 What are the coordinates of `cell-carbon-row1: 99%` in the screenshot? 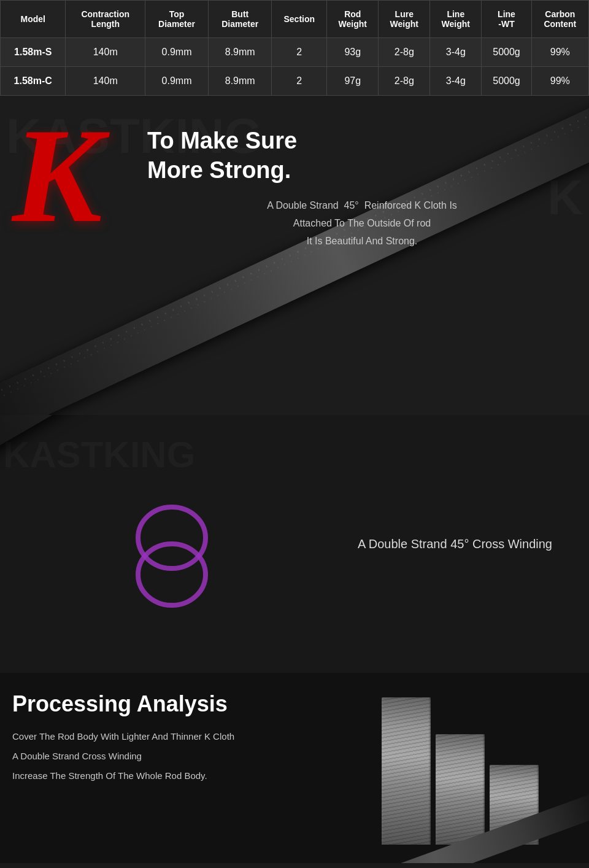 It's located at (560, 81).